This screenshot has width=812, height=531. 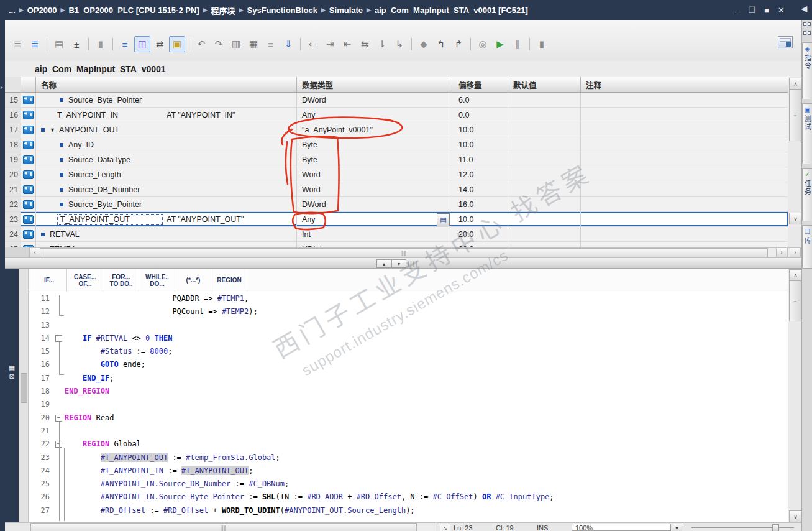 What do you see at coordinates (795, 83) in the screenshot?
I see `scroll-up-icon: ∧` at bounding box center [795, 83].